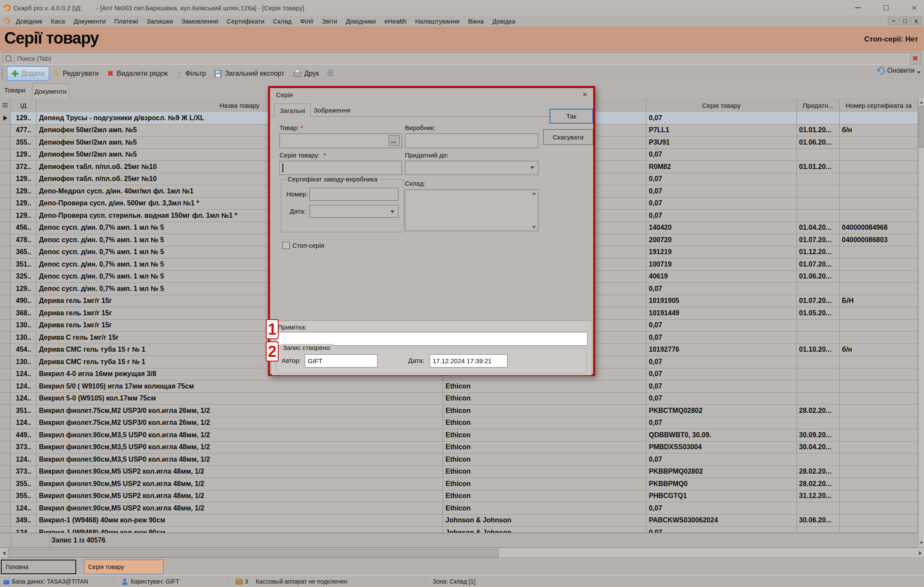  I want to click on menu-item: Платежі, so click(126, 21).